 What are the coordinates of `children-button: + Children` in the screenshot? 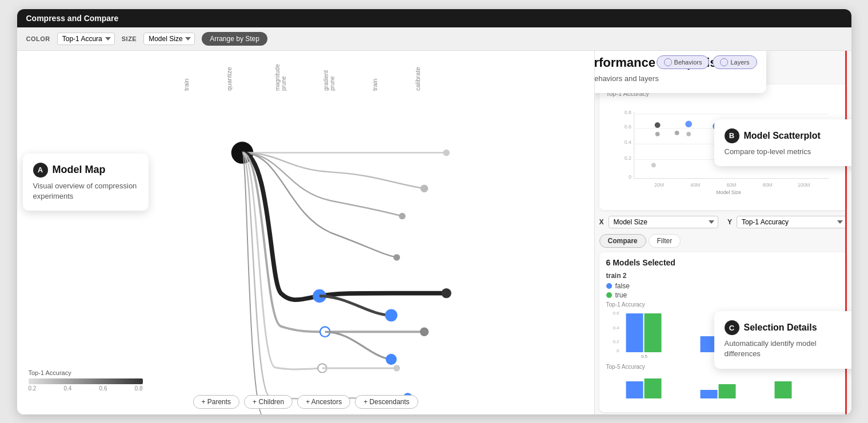 It's located at (269, 402).